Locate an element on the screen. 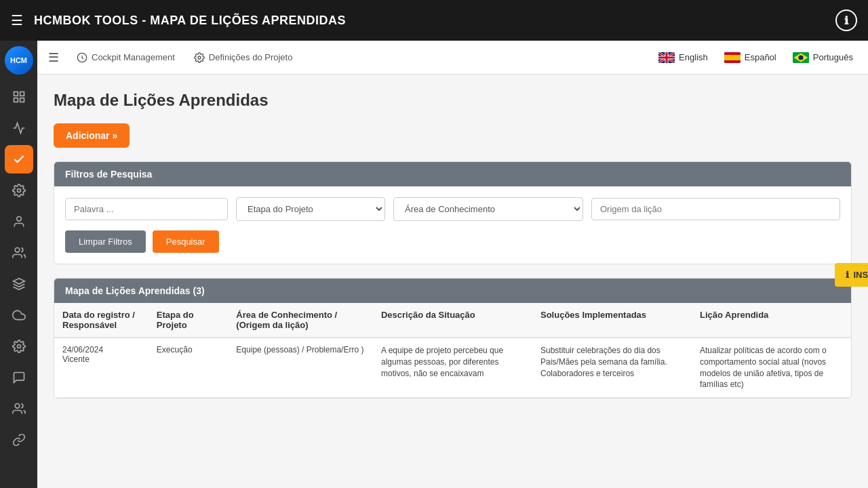 The width and height of the screenshot is (868, 488). sidebar: HCM is located at coordinates (19, 264).